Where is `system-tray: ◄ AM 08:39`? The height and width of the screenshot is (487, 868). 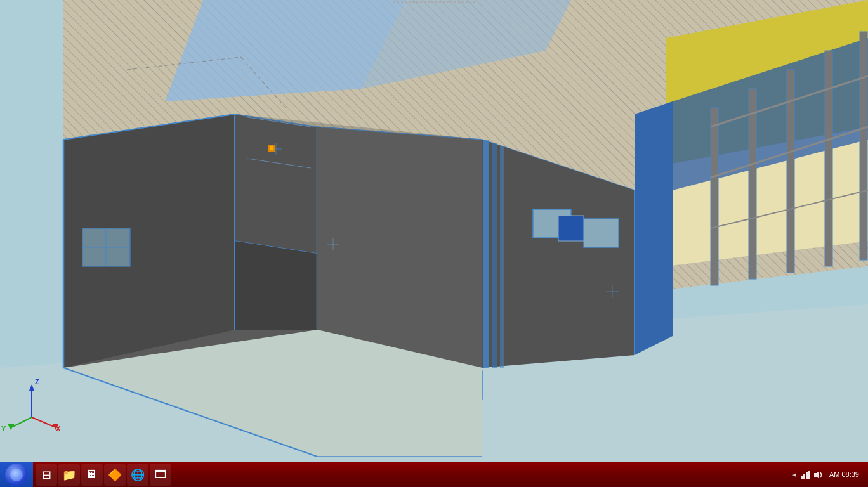 system-tray: ◄ AM 08:39 is located at coordinates (826, 475).